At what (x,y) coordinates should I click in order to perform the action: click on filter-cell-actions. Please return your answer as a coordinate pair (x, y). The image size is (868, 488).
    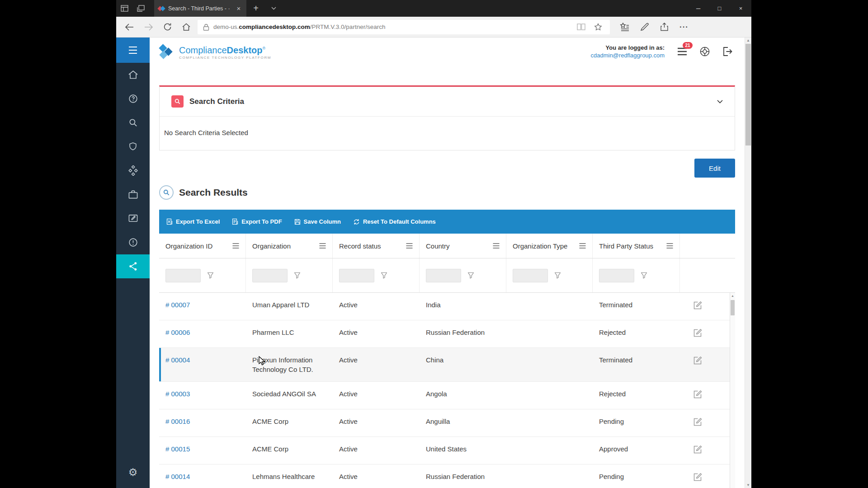
    Looking at the image, I should click on (708, 276).